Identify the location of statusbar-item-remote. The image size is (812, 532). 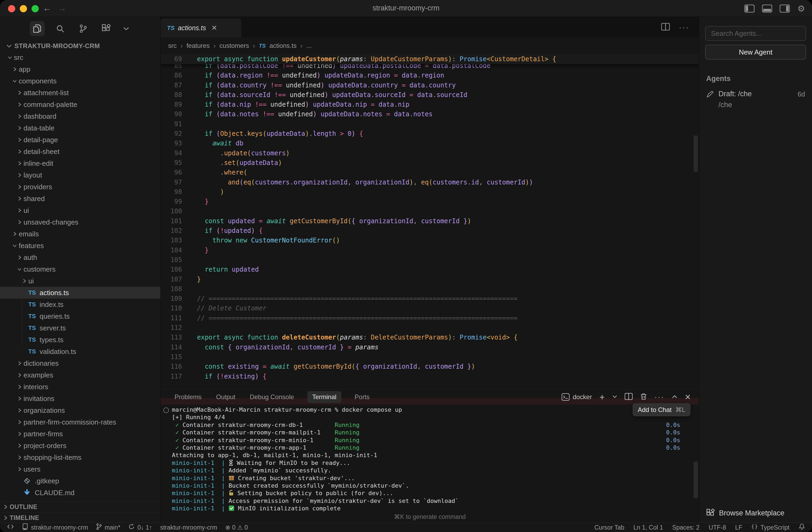
(10, 528).